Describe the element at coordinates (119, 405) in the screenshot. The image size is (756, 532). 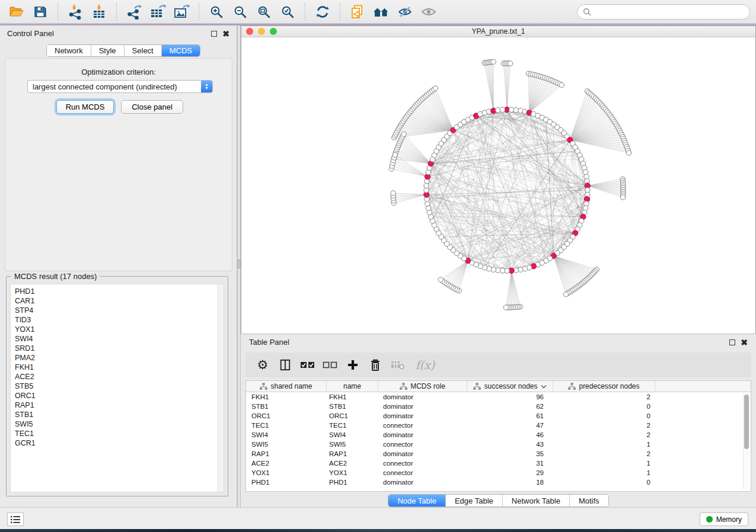
I see `mcds-result-item: RAP1` at that location.